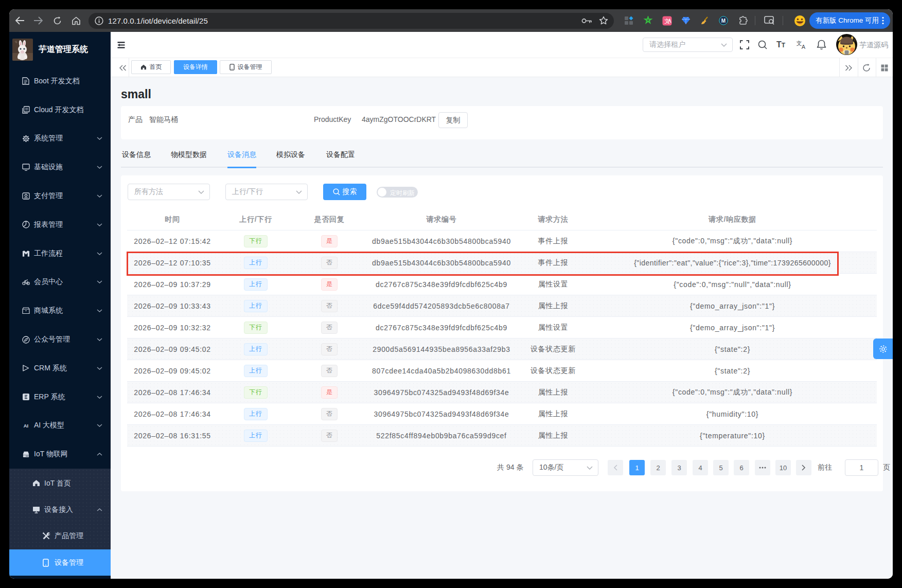 The width and height of the screenshot is (902, 588). I want to click on svg-text: AI, so click(26, 426).